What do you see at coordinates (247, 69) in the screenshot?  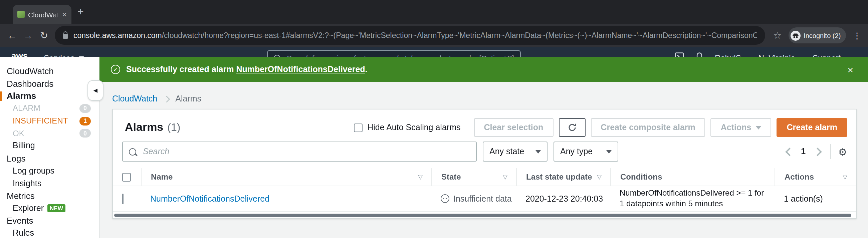 I see `banner-message: Successfully created alarm NumberOfNotif…` at bounding box center [247, 69].